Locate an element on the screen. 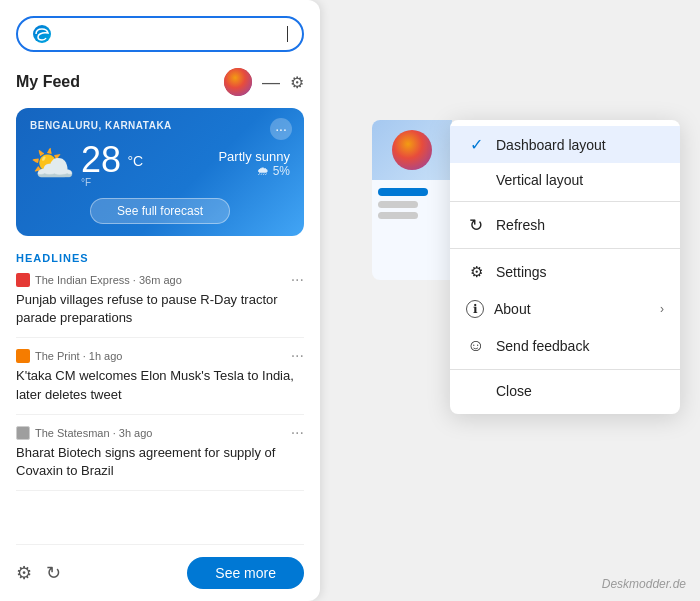 The height and width of the screenshot is (601, 700). partial-avatar is located at coordinates (412, 150).